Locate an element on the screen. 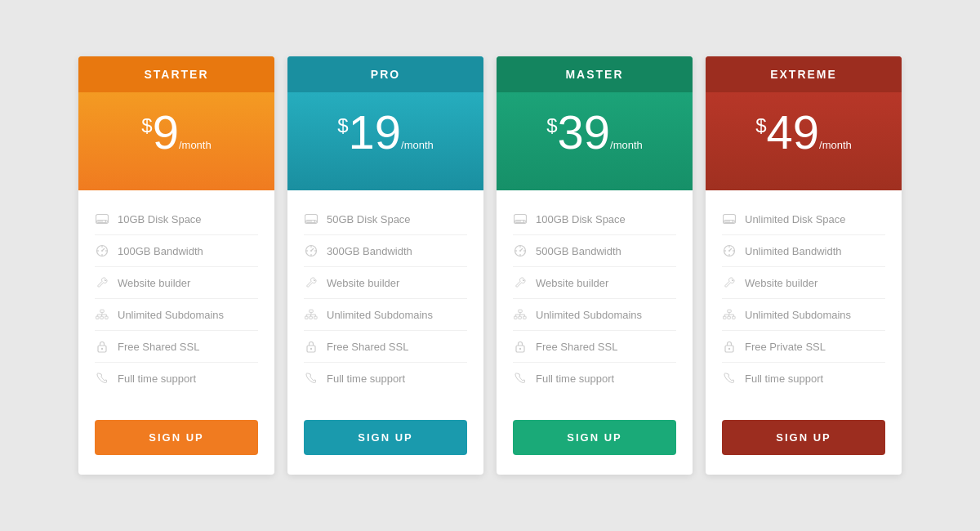 Image resolution: width=980 pixels, height=531 pixels. feature-text-extreme-5: Full time support is located at coordinates (784, 379).